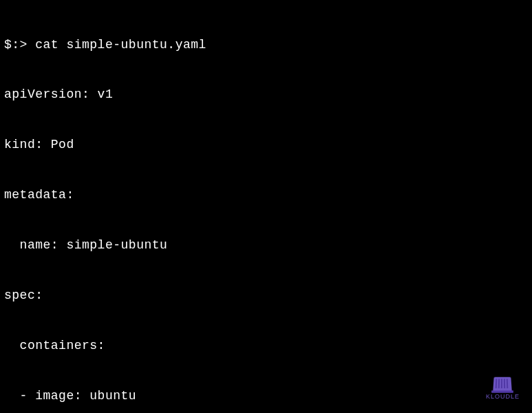 Image resolution: width=532 pixels, height=413 pixels. I want to click on terminal-line: spec:, so click(266, 295).